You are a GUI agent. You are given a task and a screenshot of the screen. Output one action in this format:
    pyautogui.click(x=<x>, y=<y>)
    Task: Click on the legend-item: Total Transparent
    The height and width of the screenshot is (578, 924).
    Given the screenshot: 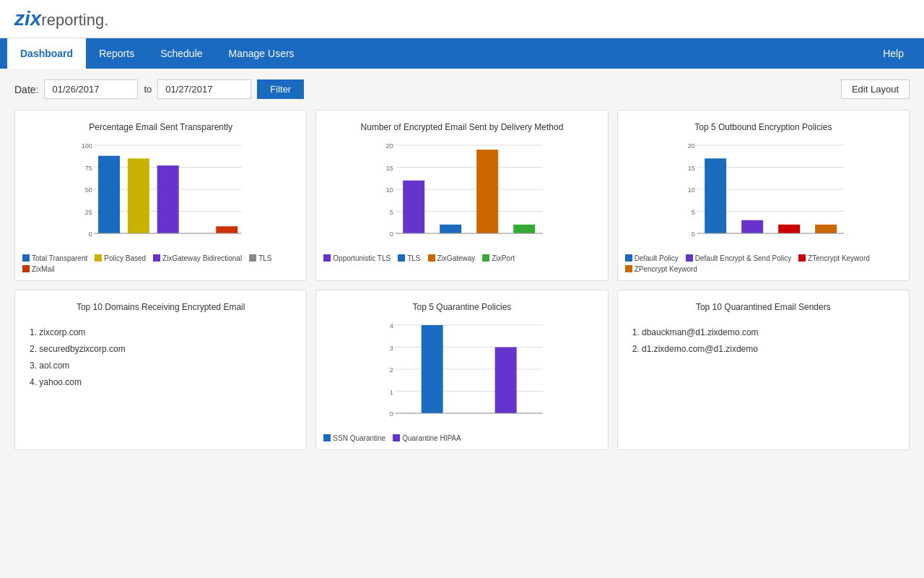 What is the action you would take?
    pyautogui.click(x=55, y=259)
    